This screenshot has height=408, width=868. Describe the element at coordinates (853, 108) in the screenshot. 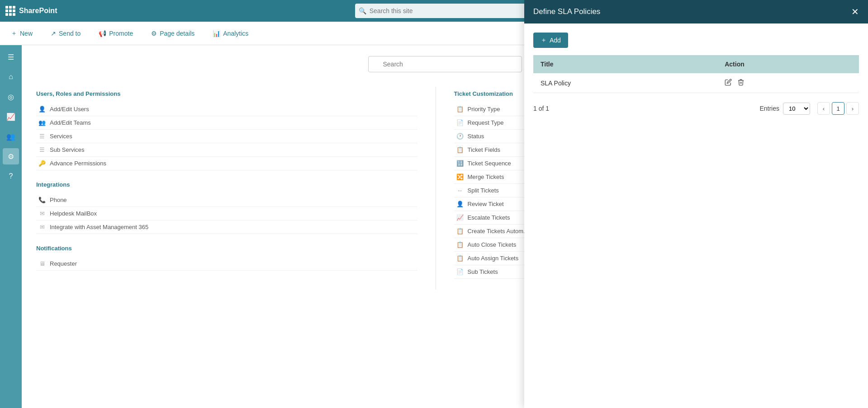

I see `next-page-button: ›` at that location.